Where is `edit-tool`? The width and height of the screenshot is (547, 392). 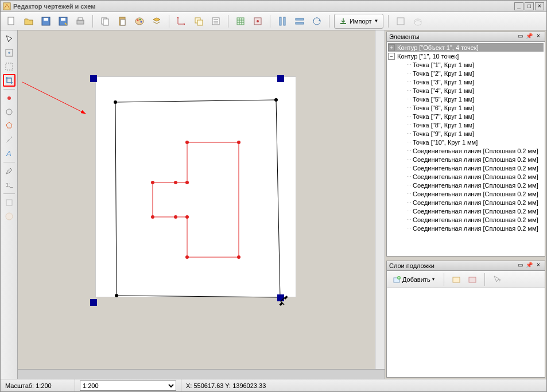
edit-tool is located at coordinates (9, 171).